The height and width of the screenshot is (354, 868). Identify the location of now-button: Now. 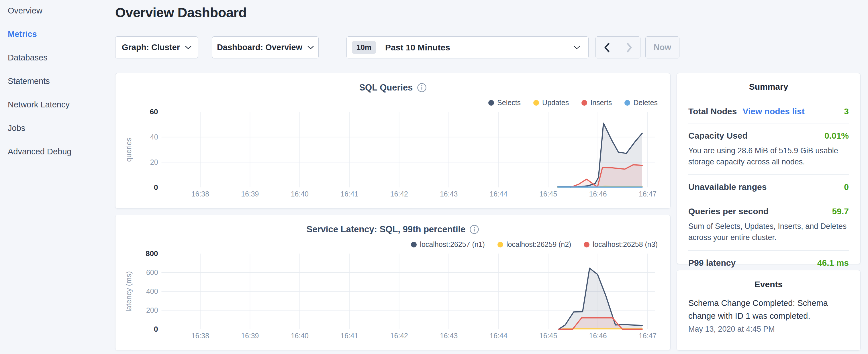
(662, 47).